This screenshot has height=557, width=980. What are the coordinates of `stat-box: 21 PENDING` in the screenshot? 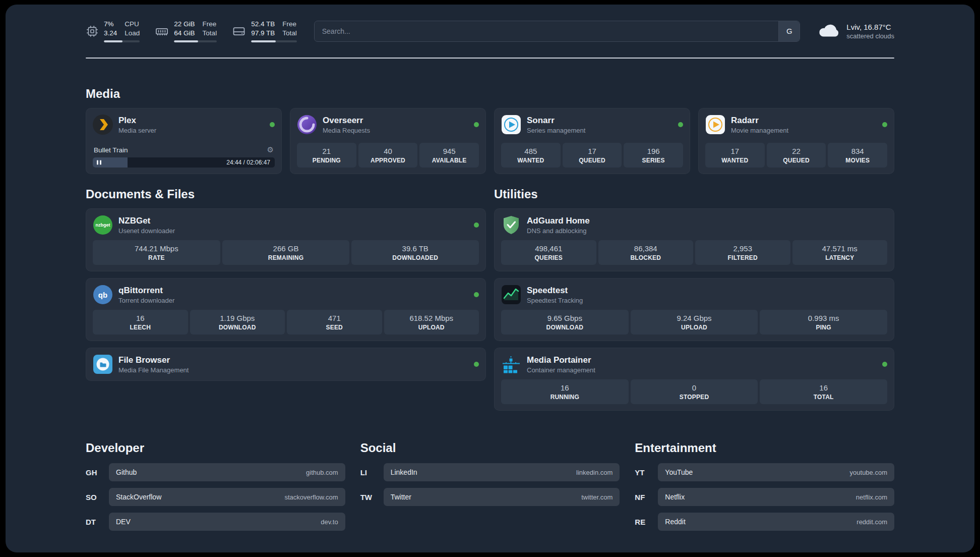 It's located at (327, 155).